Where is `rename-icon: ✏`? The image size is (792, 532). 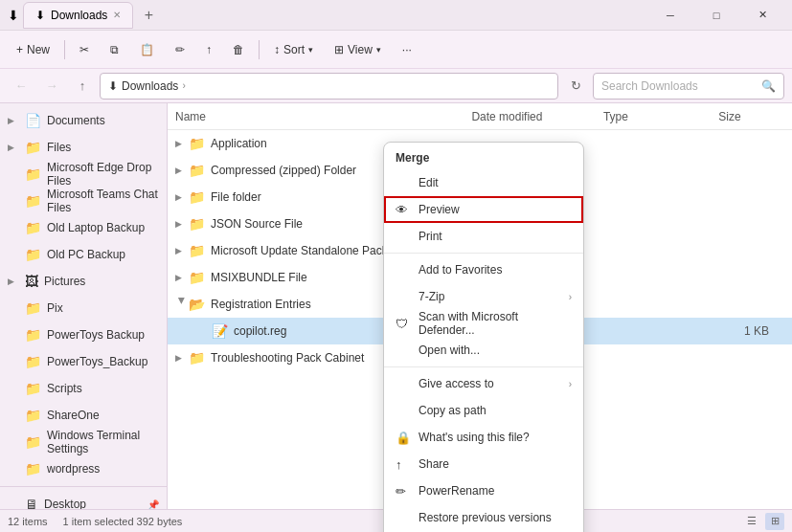 rename-icon: ✏ is located at coordinates (180, 50).